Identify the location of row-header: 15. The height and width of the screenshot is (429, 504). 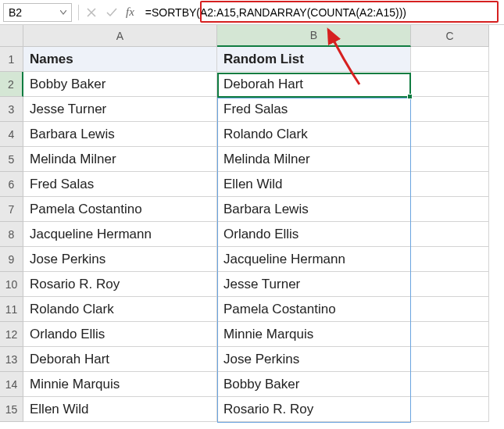
(12, 409).